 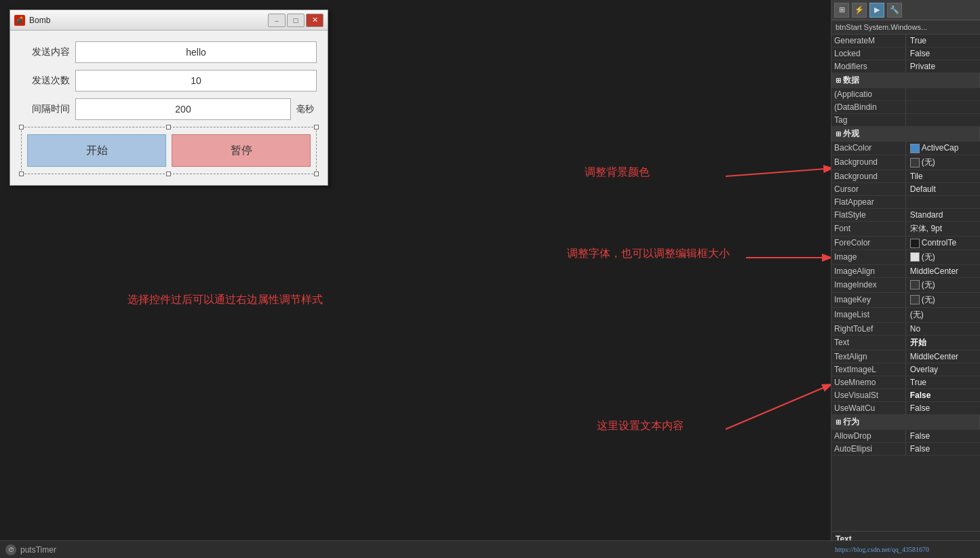 I want to click on window-icon: 💣, so click(x=20, y=20).